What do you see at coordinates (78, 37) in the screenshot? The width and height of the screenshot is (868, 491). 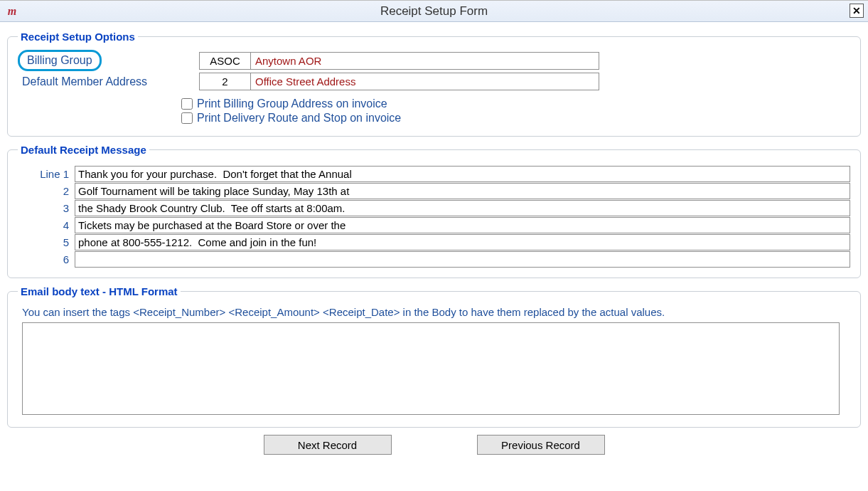 I see `section-title-options: Receipt Setup Options` at bounding box center [78, 37].